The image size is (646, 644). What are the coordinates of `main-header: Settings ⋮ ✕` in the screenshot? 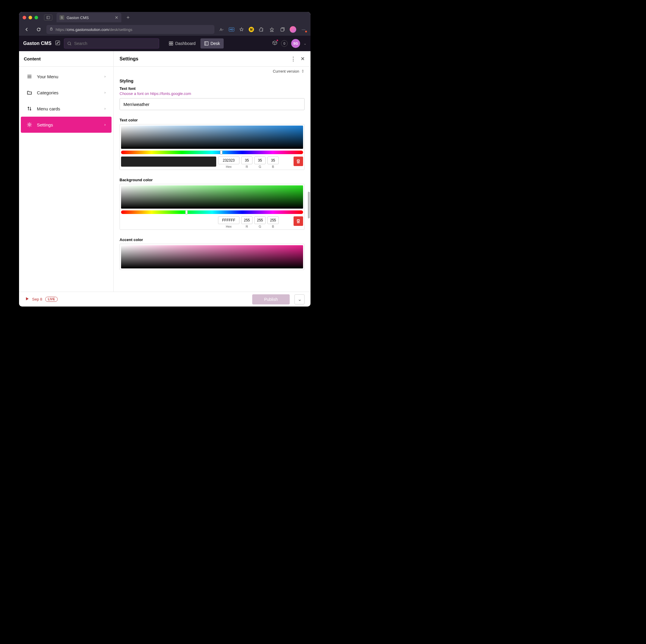 It's located at (212, 59).